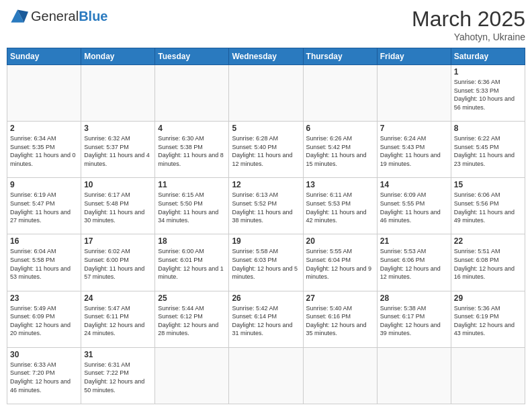 This screenshot has height=411, width=532. What do you see at coordinates (44, 206) in the screenshot?
I see `calendar-cell-w3-d1: 9Sunrise: 6:19 AM Sunset: 5:47 PM Daylig…` at bounding box center [44, 206].